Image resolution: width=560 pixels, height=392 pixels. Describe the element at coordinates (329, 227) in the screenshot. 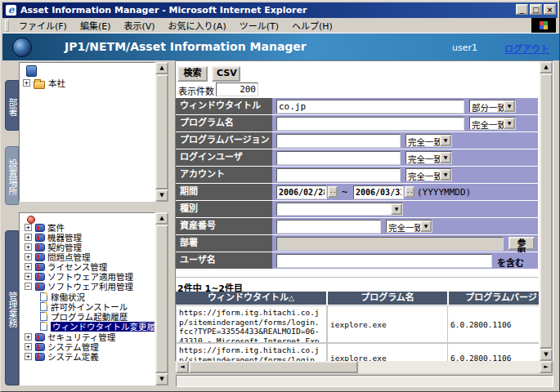

I see `asset-number-input` at that location.